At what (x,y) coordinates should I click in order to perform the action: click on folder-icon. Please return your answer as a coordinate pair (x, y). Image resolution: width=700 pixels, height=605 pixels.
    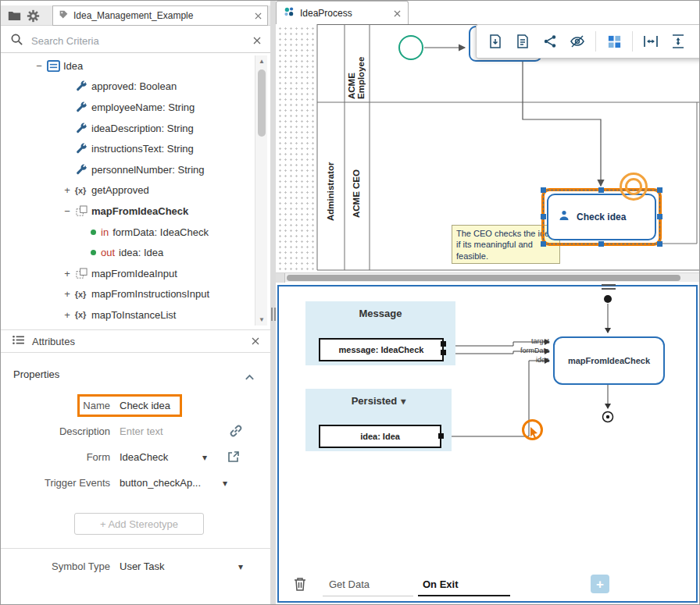
    Looking at the image, I should click on (14, 16).